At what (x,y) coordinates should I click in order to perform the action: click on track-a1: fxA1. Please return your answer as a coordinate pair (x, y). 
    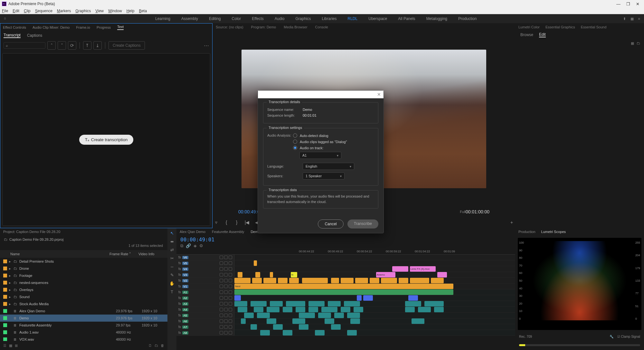
    Looking at the image, I should click on (346, 292).